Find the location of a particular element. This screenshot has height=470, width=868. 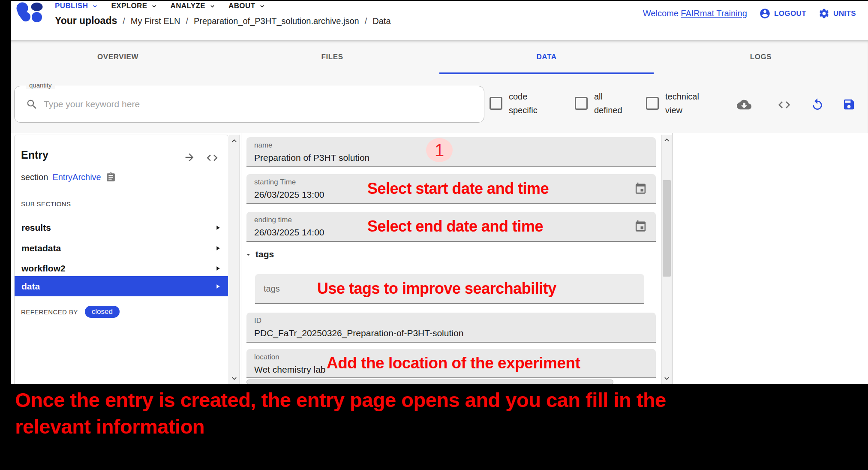

sidebar-scrollbar is located at coordinates (234, 259).